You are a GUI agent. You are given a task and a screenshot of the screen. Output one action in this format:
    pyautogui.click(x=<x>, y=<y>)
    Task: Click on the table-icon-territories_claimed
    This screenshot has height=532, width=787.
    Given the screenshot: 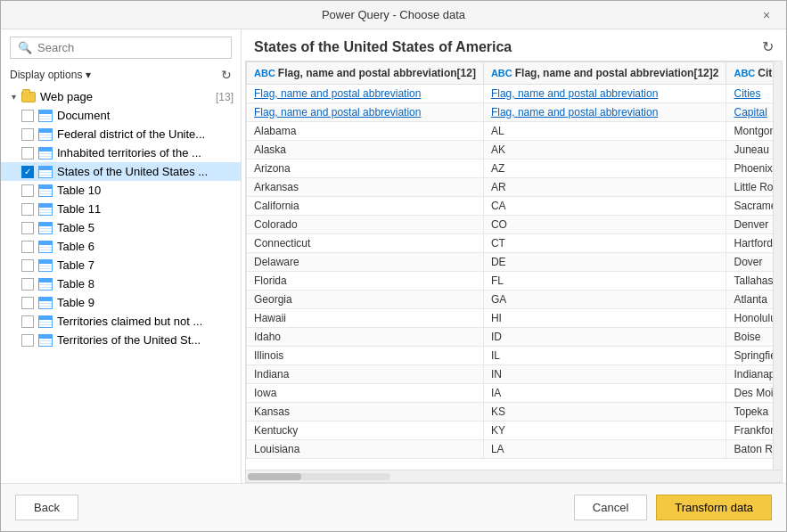 What is the action you would take?
    pyautogui.click(x=45, y=322)
    